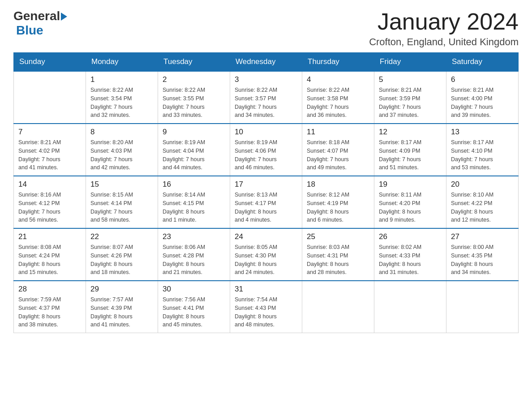 This screenshot has width=532, height=411. Describe the element at coordinates (122, 103) in the screenshot. I see `day-info: Sunrise: 8:22 AM Sunset: 3:54 PM Dayligh…` at that location.